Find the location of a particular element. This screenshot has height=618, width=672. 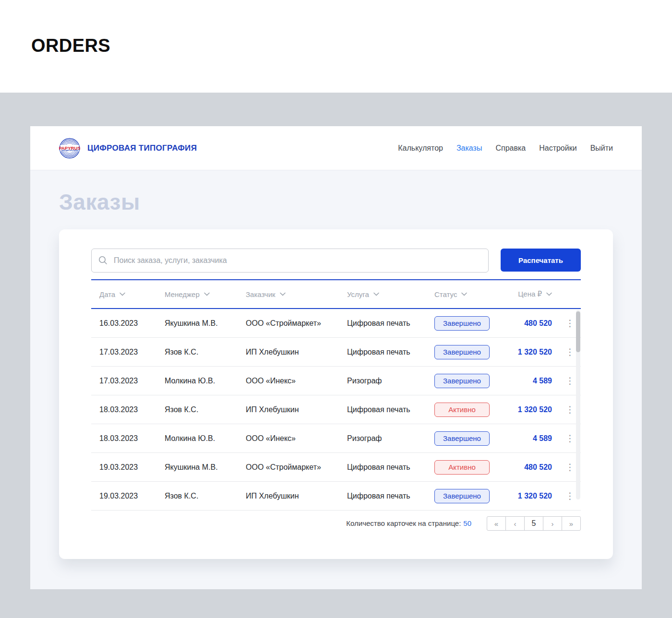

scrollbar-thumb is located at coordinates (578, 332).